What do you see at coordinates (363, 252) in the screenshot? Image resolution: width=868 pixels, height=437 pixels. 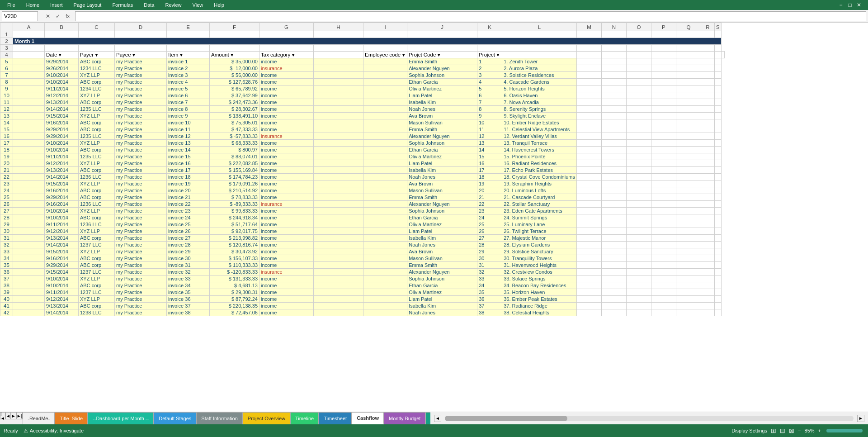 I see `table-row: 339/15/2014XYZ LLPmy Practiceinvoice 29$…` at bounding box center [363, 252].